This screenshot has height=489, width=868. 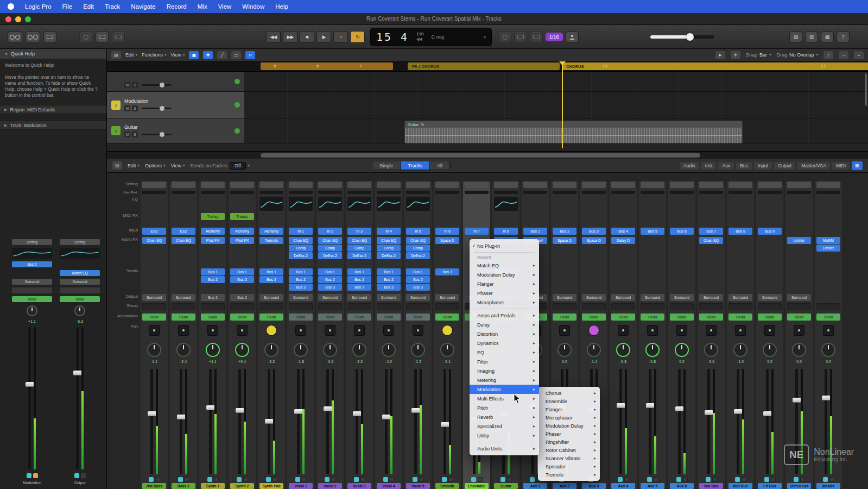 I want to click on library-icon, so click(x=86, y=37).